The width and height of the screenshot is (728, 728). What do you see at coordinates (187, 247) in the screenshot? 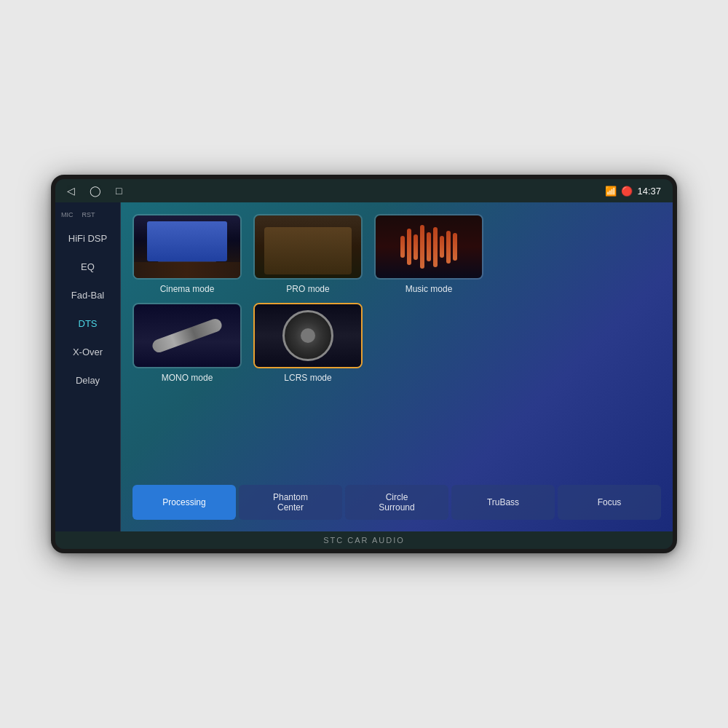
I see `cinema-thumbnail` at bounding box center [187, 247].